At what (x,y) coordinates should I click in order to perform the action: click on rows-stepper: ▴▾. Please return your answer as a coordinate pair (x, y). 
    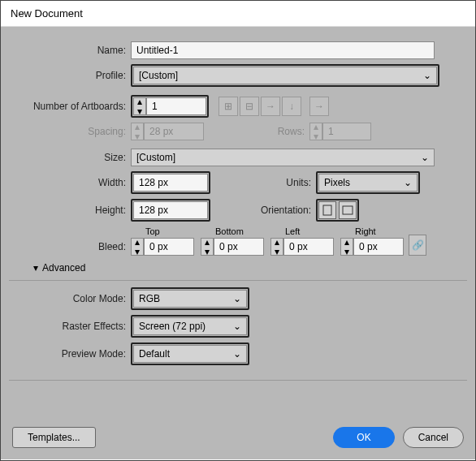
    Looking at the image, I should click on (340, 131).